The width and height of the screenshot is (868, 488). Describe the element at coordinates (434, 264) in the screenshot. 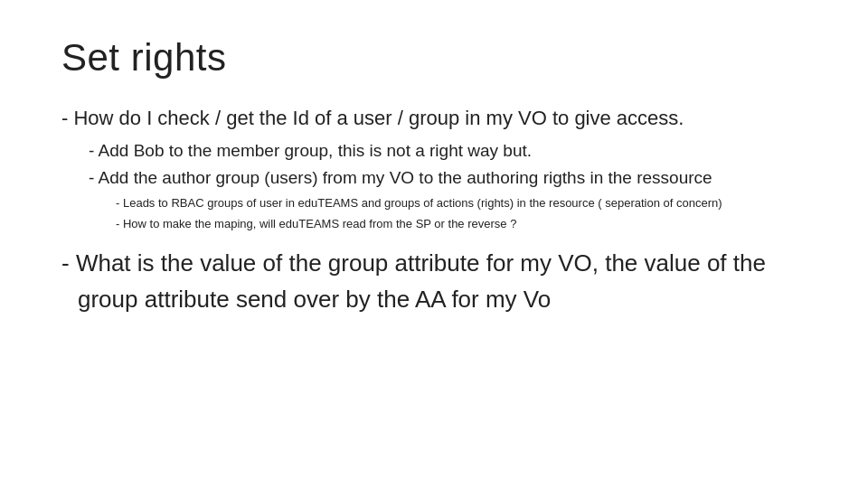

I see `item-2: - What is the value of the group attribu…` at that location.